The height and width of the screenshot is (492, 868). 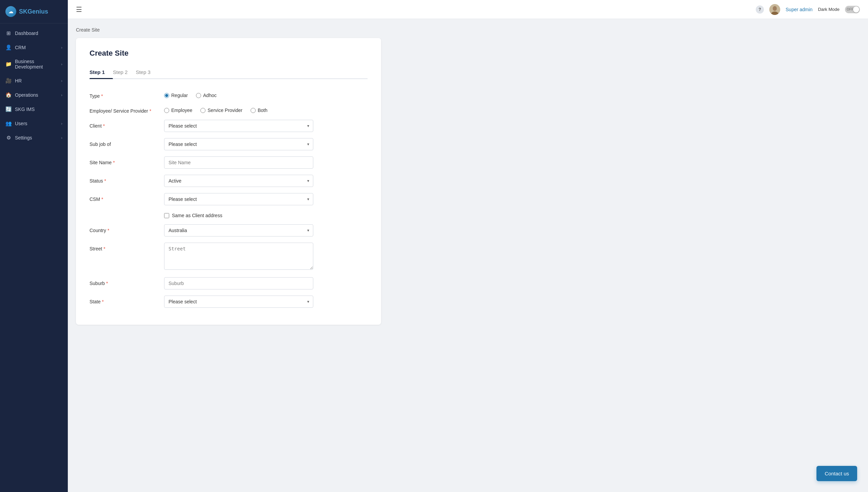 What do you see at coordinates (221, 110) in the screenshot?
I see `service-provider-option: Service Provider` at bounding box center [221, 110].